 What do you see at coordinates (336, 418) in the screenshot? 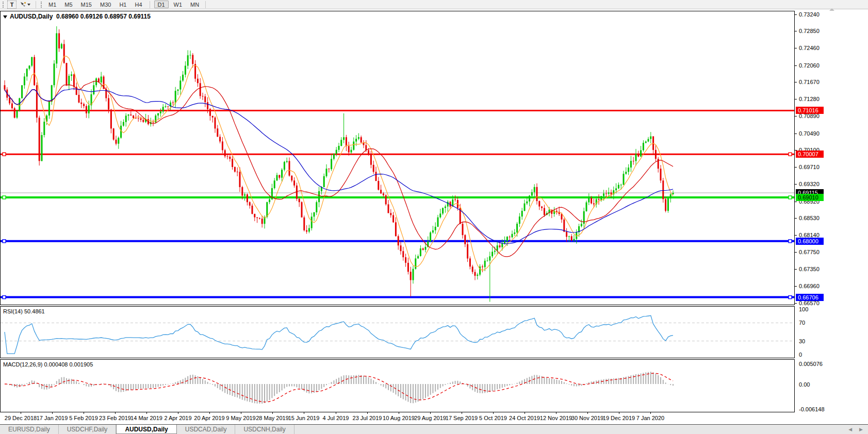
I see `date-label: 4 Jul 2019` at bounding box center [336, 418].